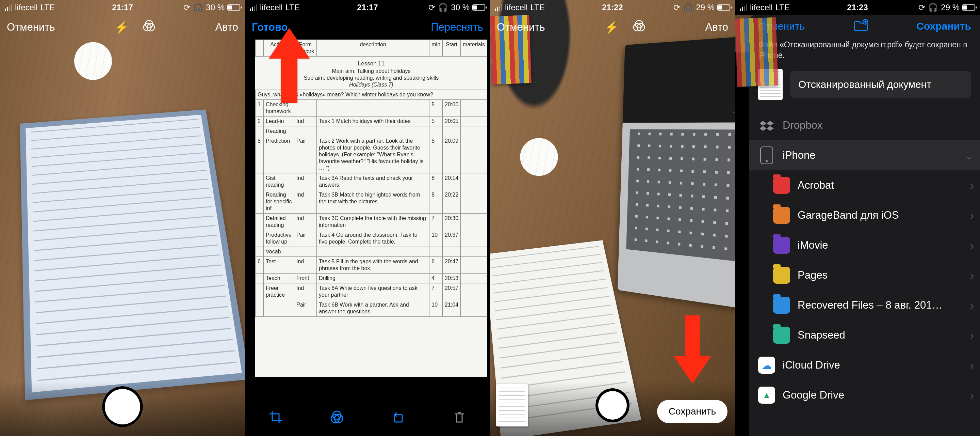 This screenshot has width=980, height=436. What do you see at coordinates (880, 245) in the screenshot?
I see `folder-label: iMovie` at bounding box center [880, 245].